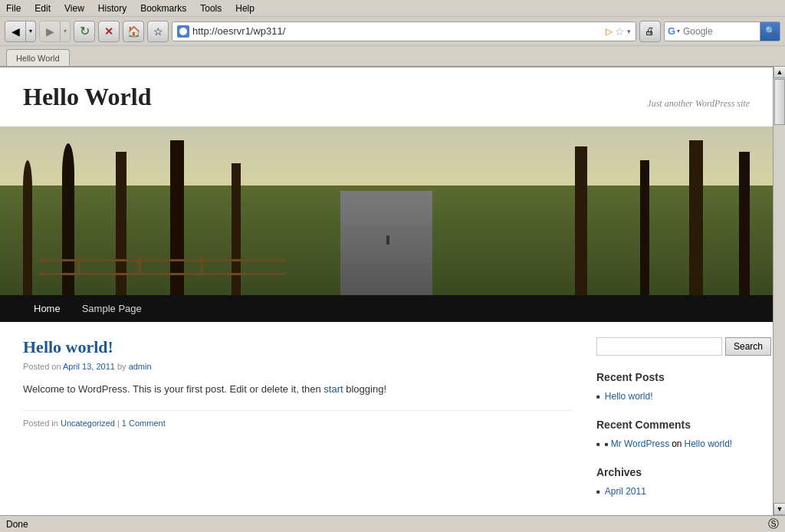  Describe the element at coordinates (298, 389) in the screenshot. I see `post-content: Welcome to WordPress. This is your first…` at that location.